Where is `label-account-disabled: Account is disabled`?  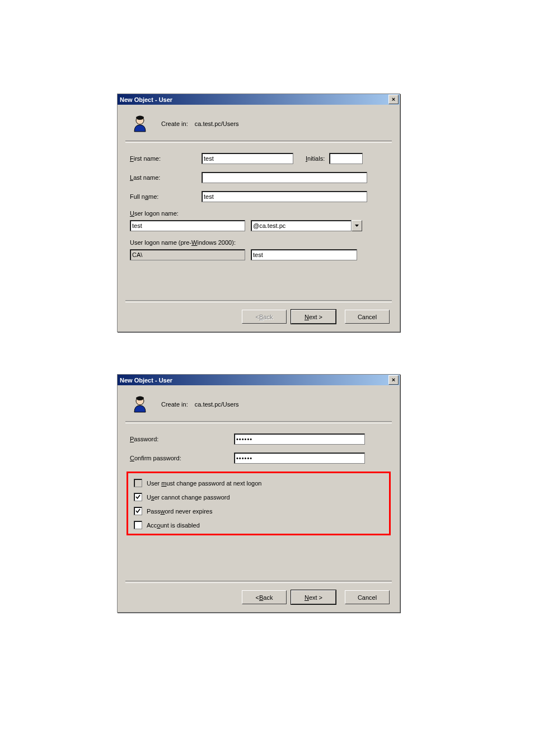 label-account-disabled: Account is disabled is located at coordinates (174, 525).